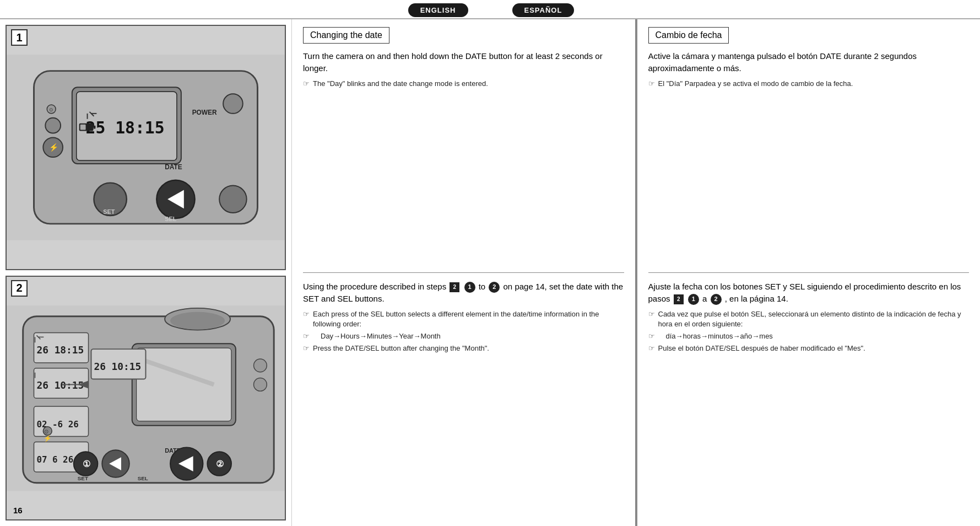 The width and height of the screenshot is (980, 526). What do you see at coordinates (490, 9) in the screenshot?
I see `header-row: ENGLISH ESPAÑOL` at bounding box center [490, 9].